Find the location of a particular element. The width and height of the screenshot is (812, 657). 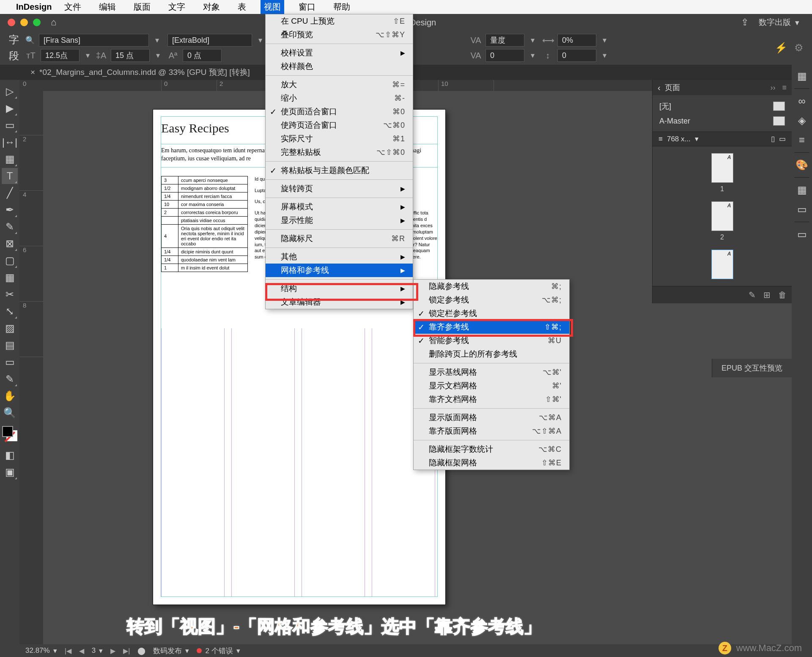

type-tool: T is located at coordinates (10, 176).